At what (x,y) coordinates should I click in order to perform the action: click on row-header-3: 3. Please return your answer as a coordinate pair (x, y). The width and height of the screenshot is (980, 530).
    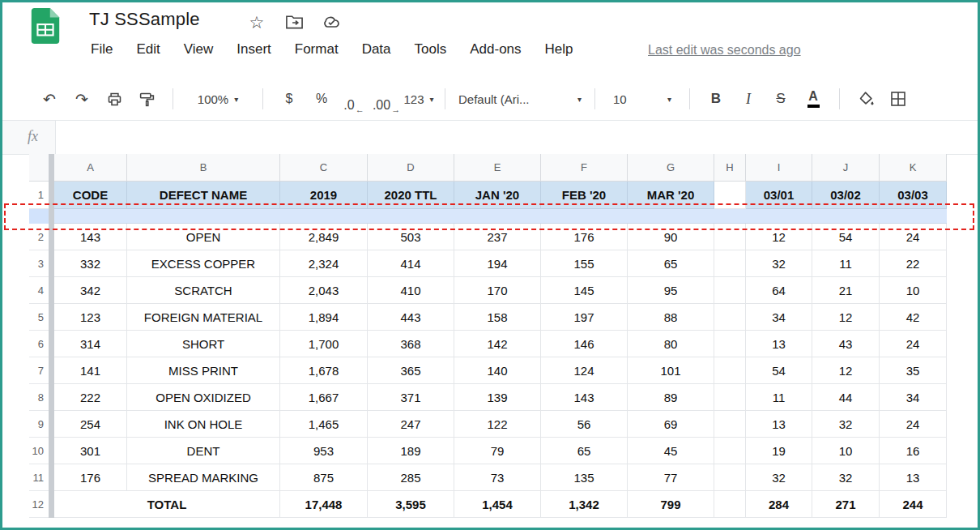
    Looking at the image, I should click on (39, 264).